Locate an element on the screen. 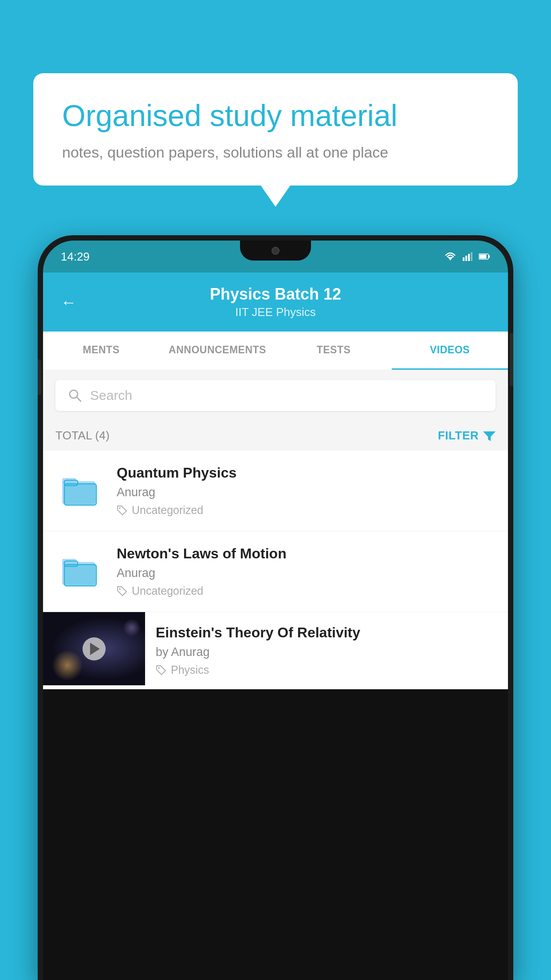 This screenshot has height=980, width=551. video-tag-quantum: Uncategorized is located at coordinates (306, 510).